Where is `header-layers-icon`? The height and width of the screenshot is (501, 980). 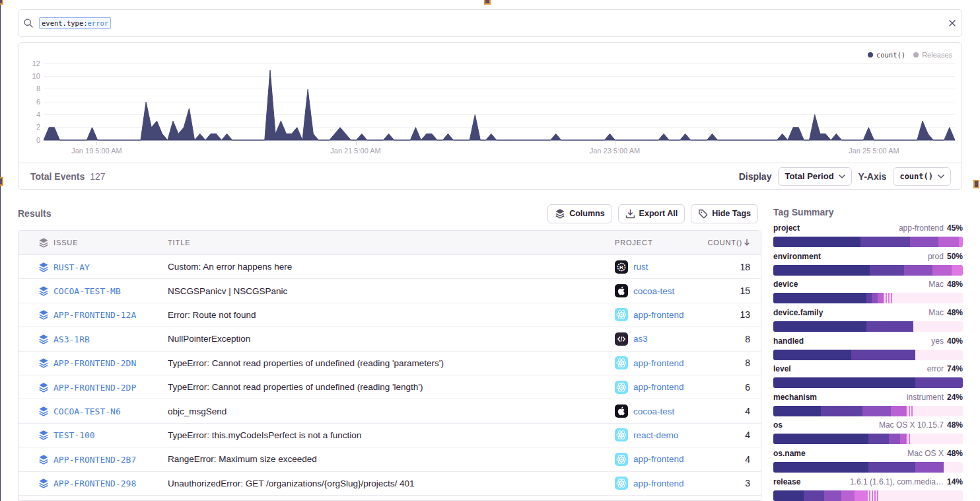
header-layers-icon is located at coordinates (36, 243).